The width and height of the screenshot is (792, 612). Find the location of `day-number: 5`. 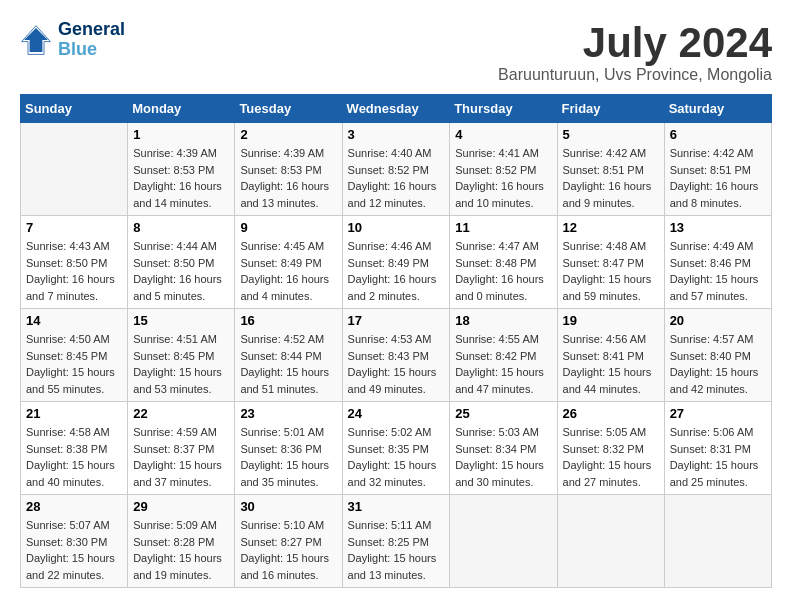

day-number: 5 is located at coordinates (611, 134).